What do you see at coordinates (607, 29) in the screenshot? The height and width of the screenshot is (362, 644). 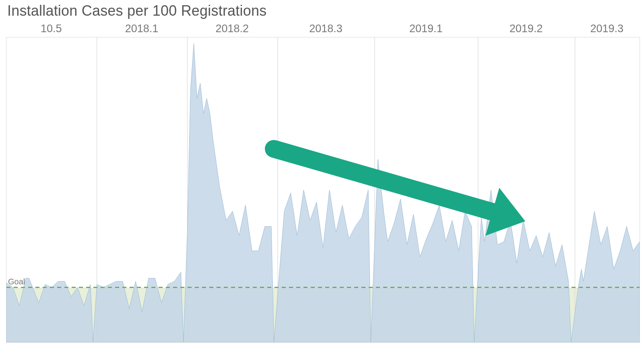 I see `x-tick-label: 2019.3` at bounding box center [607, 29].